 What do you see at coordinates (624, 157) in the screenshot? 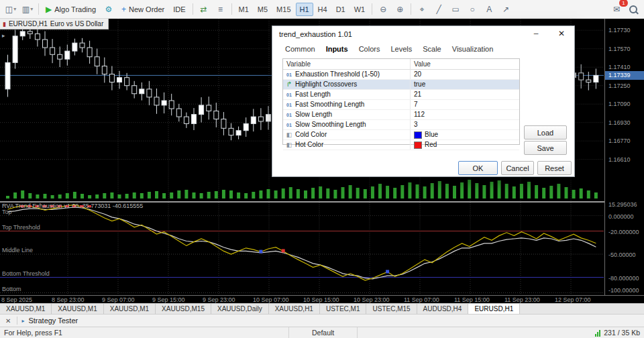
I see `price-scale: 1.17339 1.177301.175701.174101.172501.17…` at bounding box center [624, 157].